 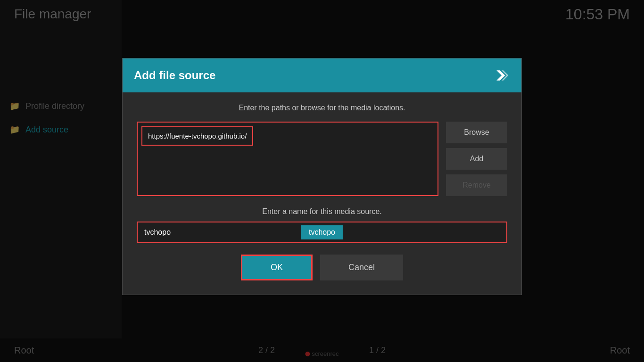 I want to click on name-input-wrapper: tvchopo, so click(x=322, y=232).